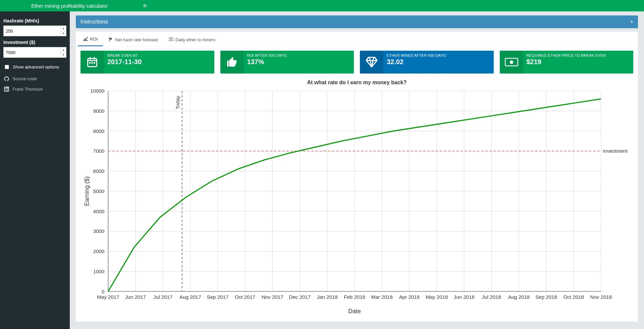 This screenshot has height=329, width=644. I want to click on svg-text: Investment, so click(615, 151).